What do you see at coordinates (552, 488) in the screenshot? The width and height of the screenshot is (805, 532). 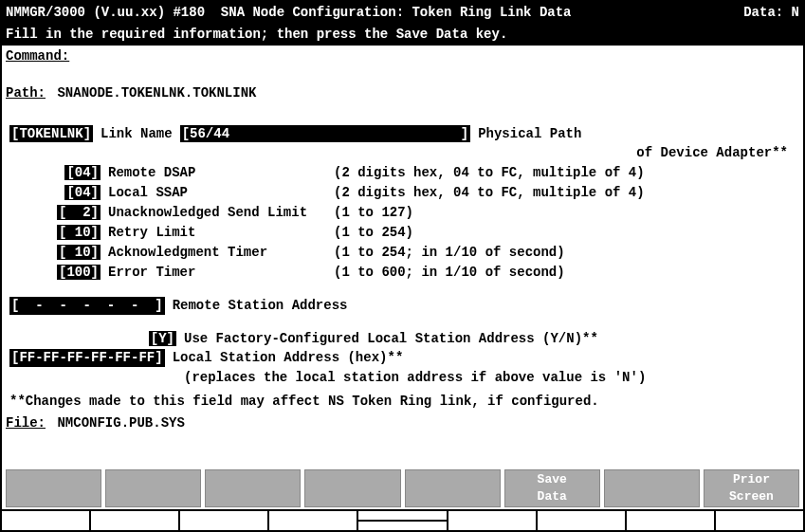 I see `save-data-key: Save Data` at bounding box center [552, 488].